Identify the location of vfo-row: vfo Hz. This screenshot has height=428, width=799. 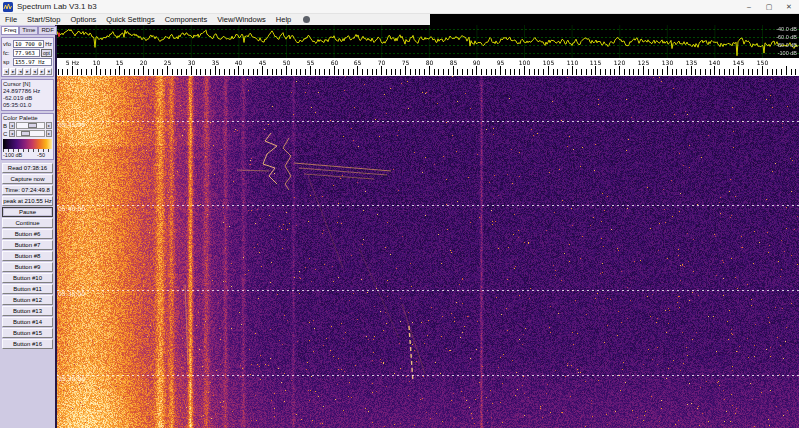
(28, 44).